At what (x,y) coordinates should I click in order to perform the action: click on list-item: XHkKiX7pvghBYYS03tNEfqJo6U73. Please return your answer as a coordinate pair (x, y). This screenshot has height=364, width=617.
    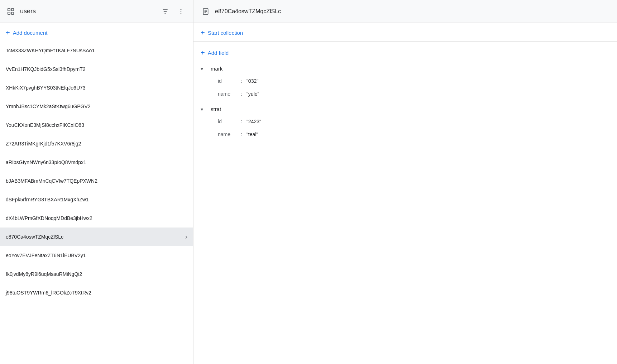
    Looking at the image, I should click on (97, 88).